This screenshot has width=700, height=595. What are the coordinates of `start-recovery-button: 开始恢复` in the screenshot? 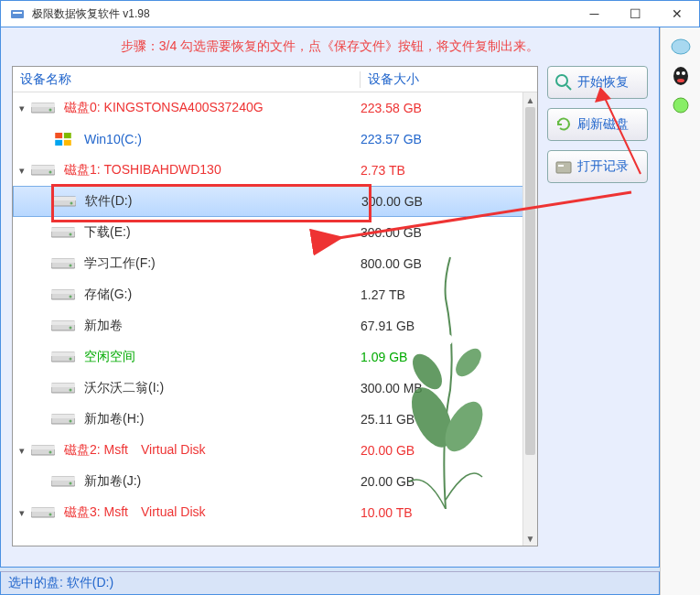 It's located at (598, 82).